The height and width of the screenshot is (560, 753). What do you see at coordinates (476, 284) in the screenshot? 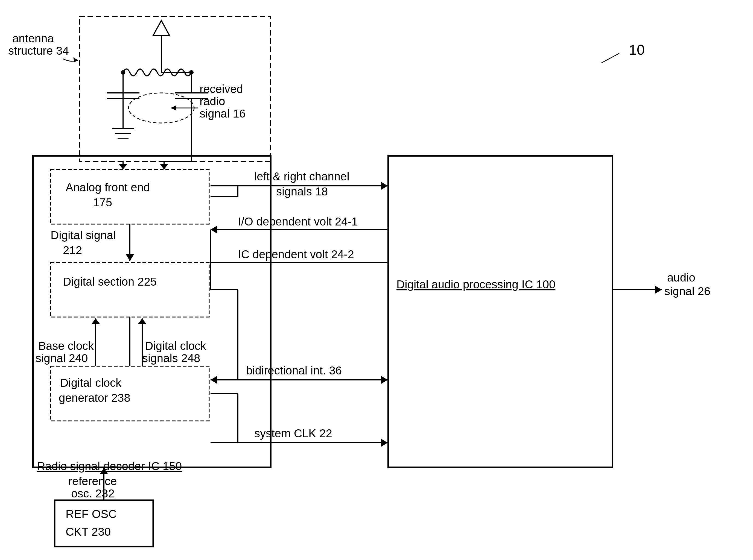
I see `digital-audio-processing-label: Digital audio processing IC 100` at bounding box center [476, 284].